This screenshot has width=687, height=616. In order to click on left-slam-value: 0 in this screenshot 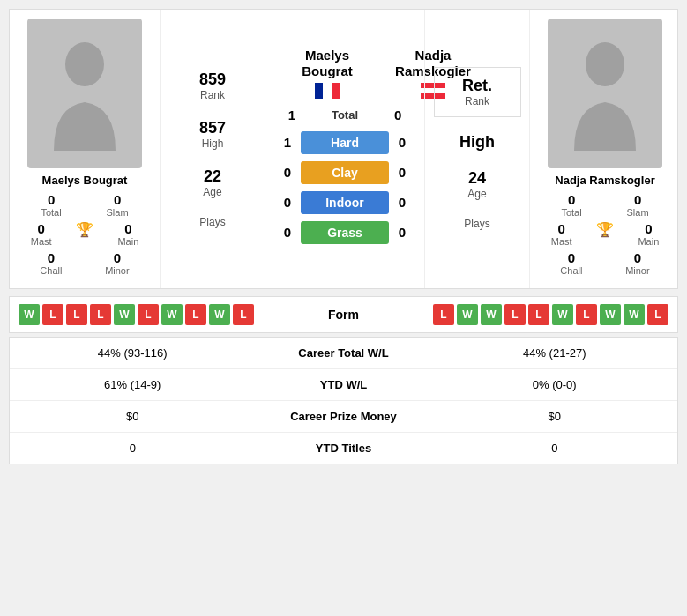, I will do `click(117, 199)`.